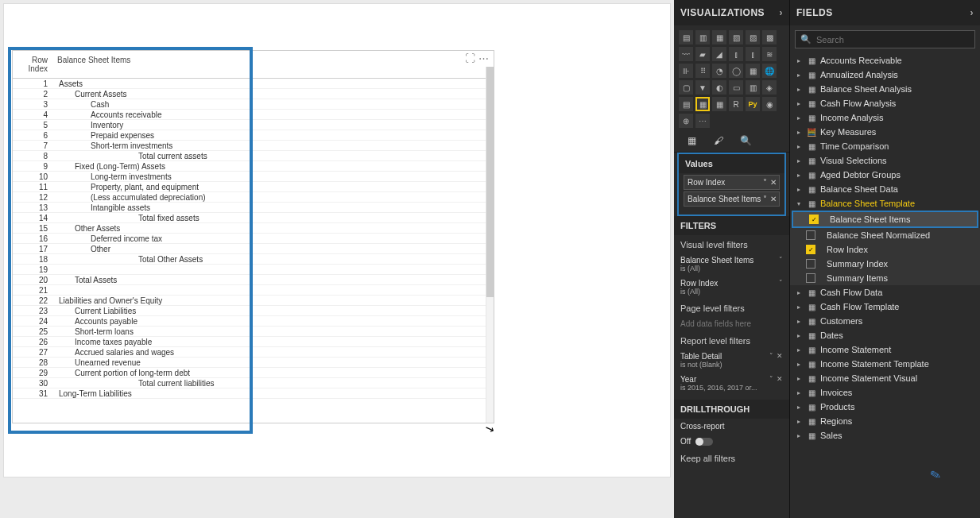  Describe the element at coordinates (753, 71) in the screenshot. I see `treemap-icon: ▦` at that location.